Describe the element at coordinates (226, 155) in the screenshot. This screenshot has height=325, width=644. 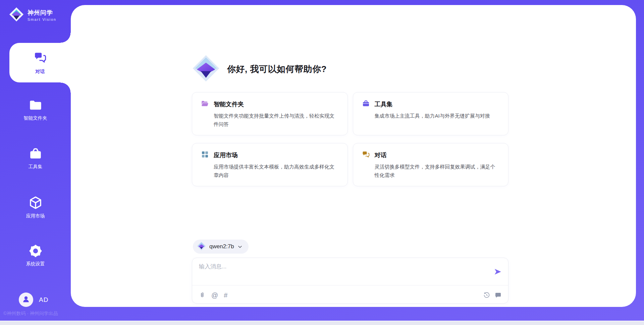
I see `card-title: 应用市场` at that location.